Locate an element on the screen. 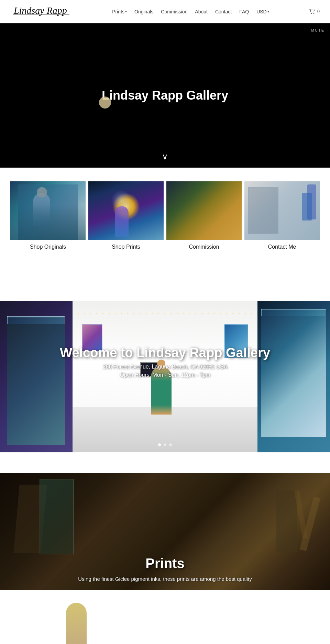 The height and width of the screenshot is (644, 330). shop-card-commission: Commission is located at coordinates (204, 217).